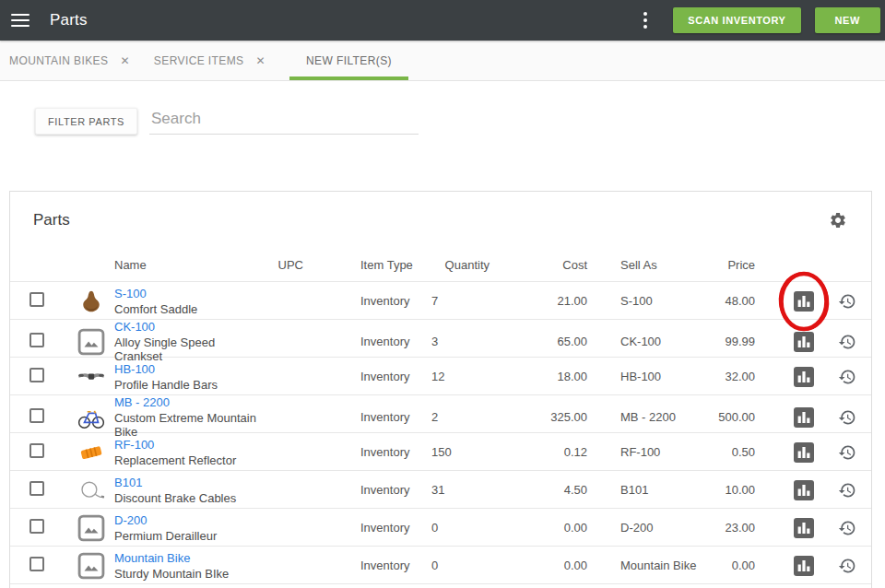 The image size is (885, 588). What do you see at coordinates (199, 61) in the screenshot?
I see `tab-label: SERVICE ITEMS` at bounding box center [199, 61].